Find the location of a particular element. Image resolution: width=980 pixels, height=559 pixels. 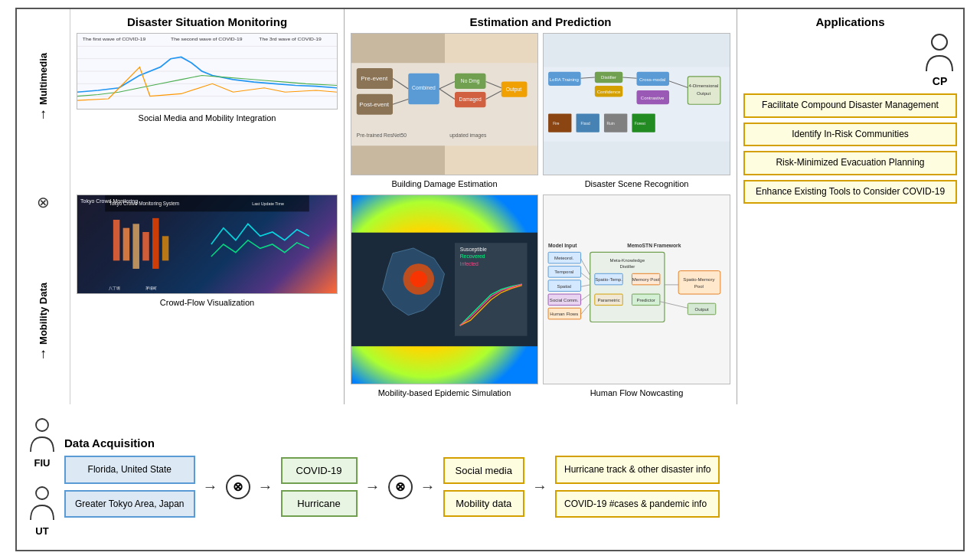

building-damage-caption: Building Damage Estimation is located at coordinates (444, 184).